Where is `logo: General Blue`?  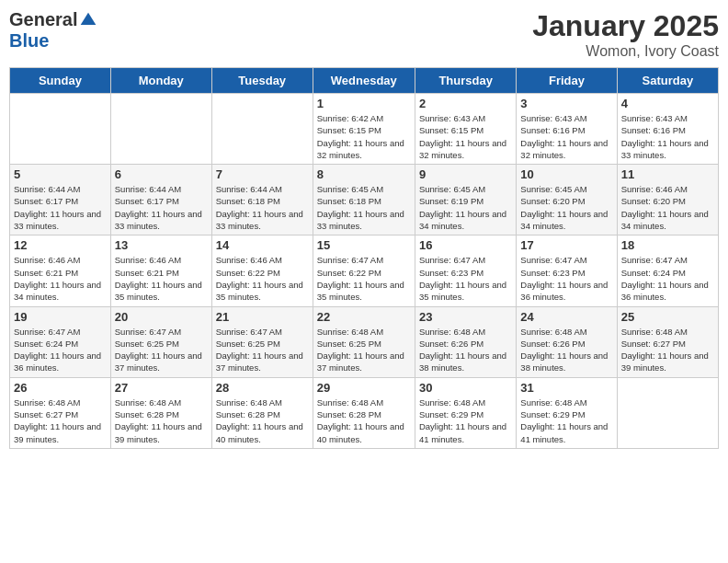
logo: General Blue is located at coordinates (53, 30).